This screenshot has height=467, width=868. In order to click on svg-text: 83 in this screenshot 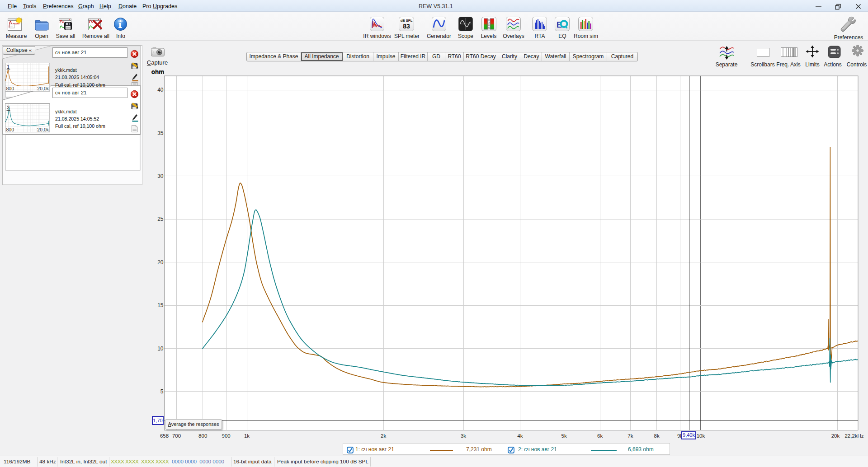, I will do `click(406, 26)`.